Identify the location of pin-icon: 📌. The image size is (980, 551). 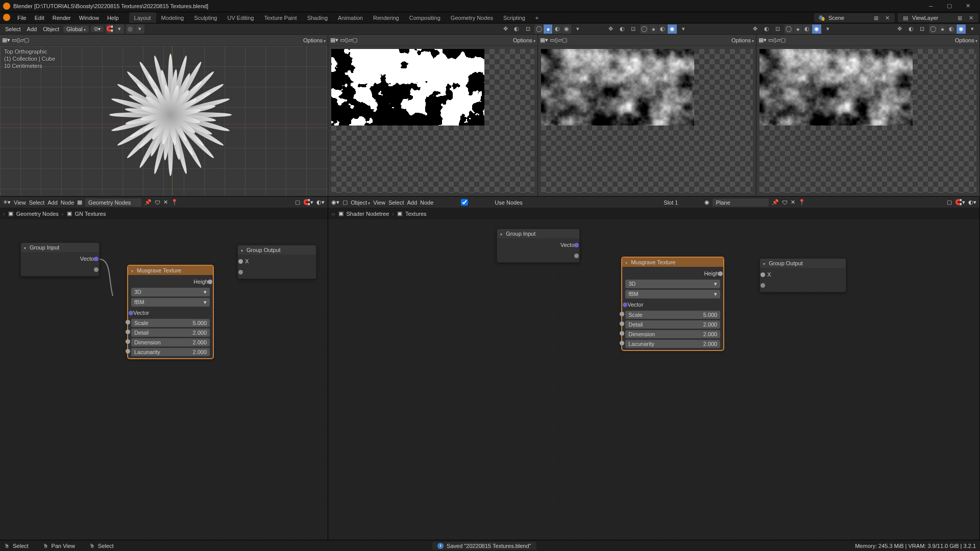
(775, 202).